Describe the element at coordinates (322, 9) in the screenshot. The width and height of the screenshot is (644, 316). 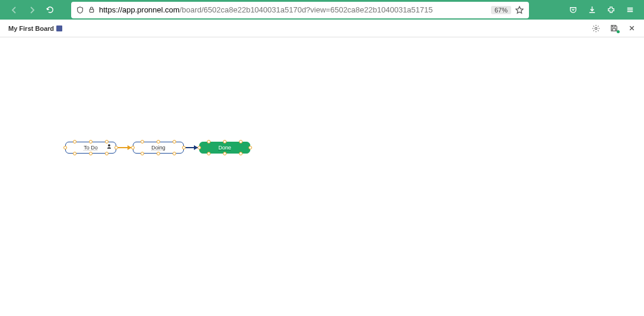
I see `browser-toolbar: https://app.pronnel.com/board/6502ca8e22…` at that location.